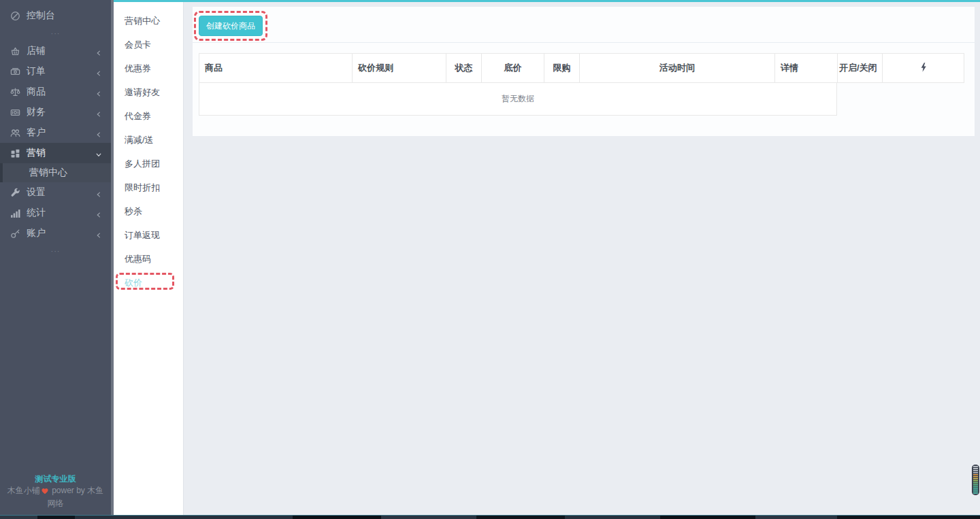 This screenshot has width=980, height=519. Describe the element at coordinates (24, 490) in the screenshot. I see `brand-label: 木鱼小铺` at that location.